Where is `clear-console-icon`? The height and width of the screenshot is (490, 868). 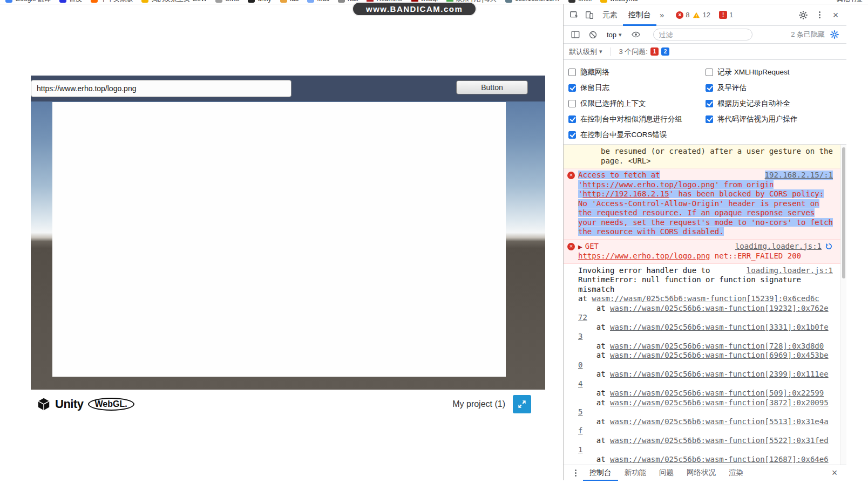
clear-console-icon is located at coordinates (593, 35).